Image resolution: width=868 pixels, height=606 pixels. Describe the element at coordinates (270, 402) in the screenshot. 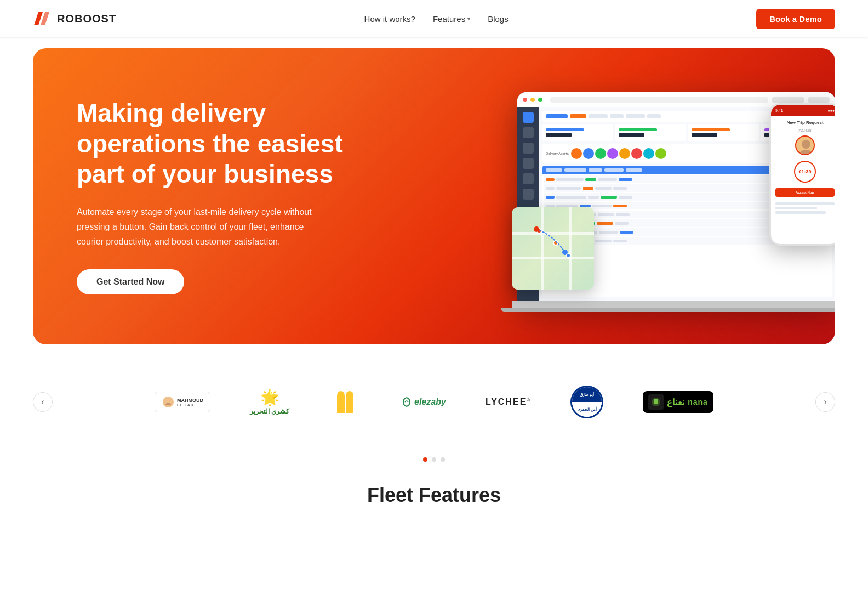

I see `logo-kashry: 🌟 كشري التحرير` at that location.